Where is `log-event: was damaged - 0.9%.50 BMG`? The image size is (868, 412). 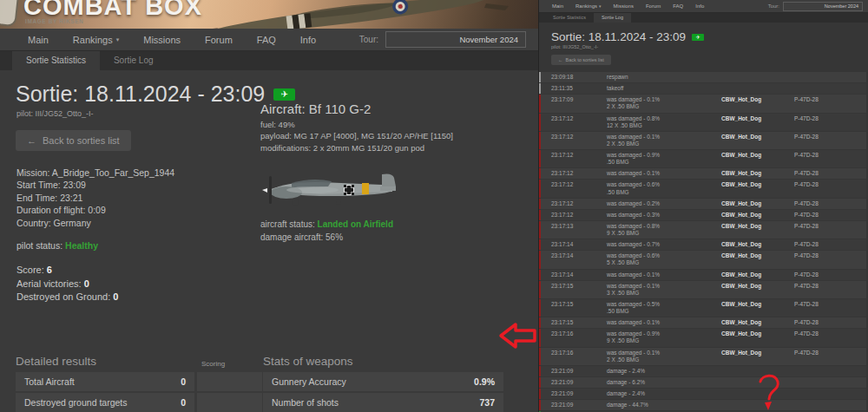 log-event: was damaged - 0.9%.50 BMG is located at coordinates (664, 159).